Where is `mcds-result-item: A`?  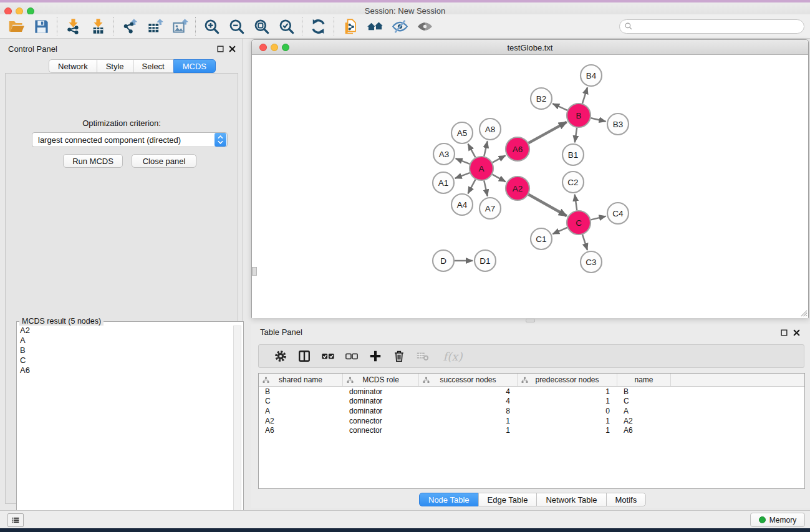 mcds-result-item: A is located at coordinates (125, 341).